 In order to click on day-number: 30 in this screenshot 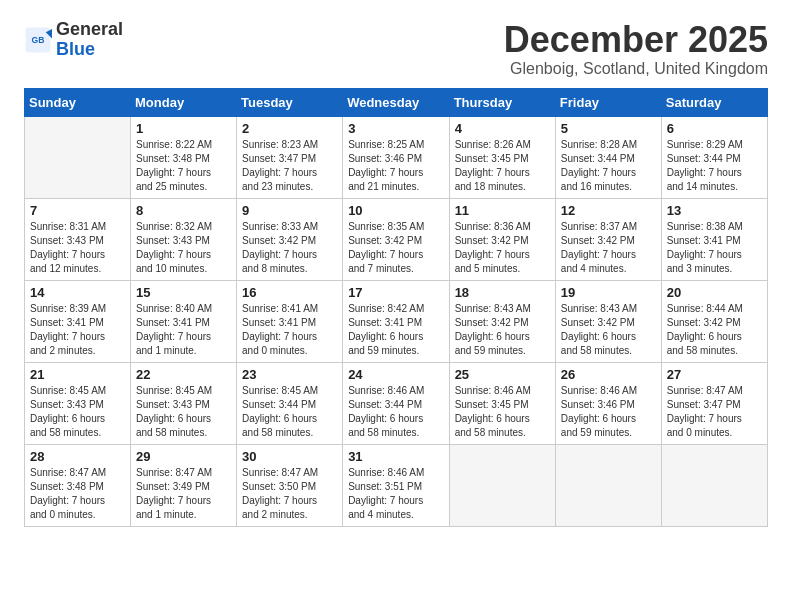, I will do `click(290, 456)`.